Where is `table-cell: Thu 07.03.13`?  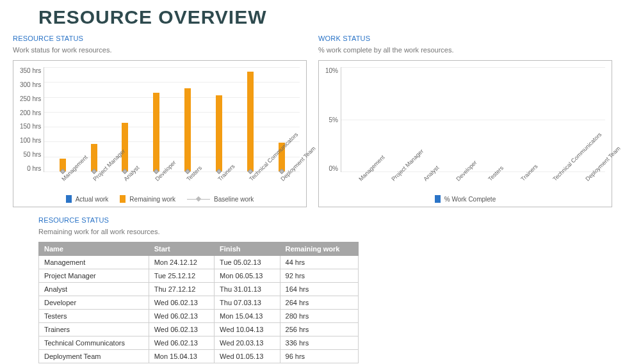 table-cell: Thu 07.03.13 is located at coordinates (247, 303).